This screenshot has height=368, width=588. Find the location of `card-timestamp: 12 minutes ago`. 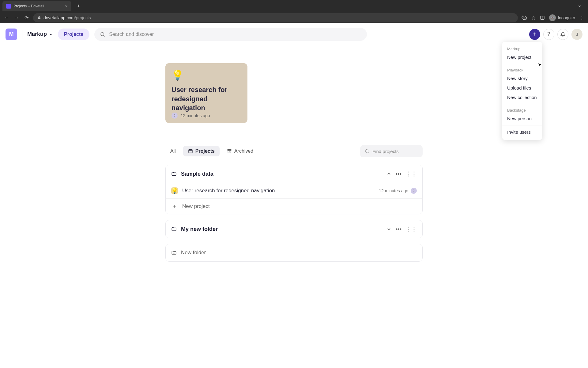

card-timestamp: 12 minutes ago is located at coordinates (195, 116).